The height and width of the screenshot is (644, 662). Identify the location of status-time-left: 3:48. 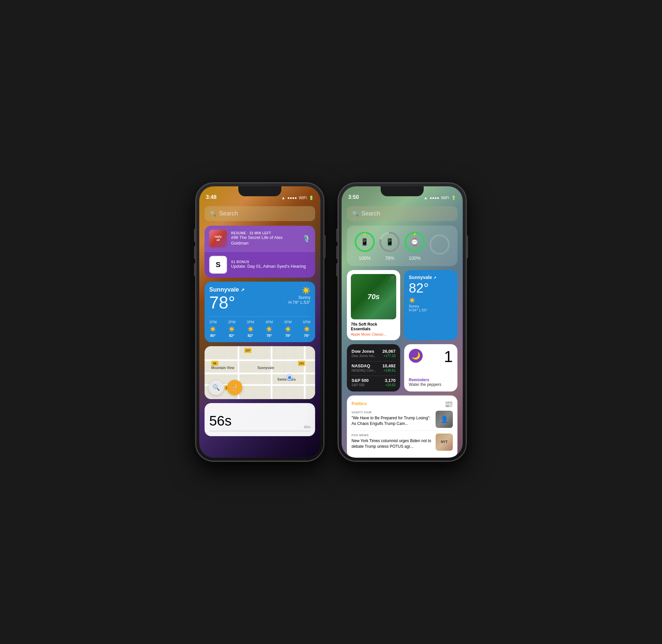
(211, 197).